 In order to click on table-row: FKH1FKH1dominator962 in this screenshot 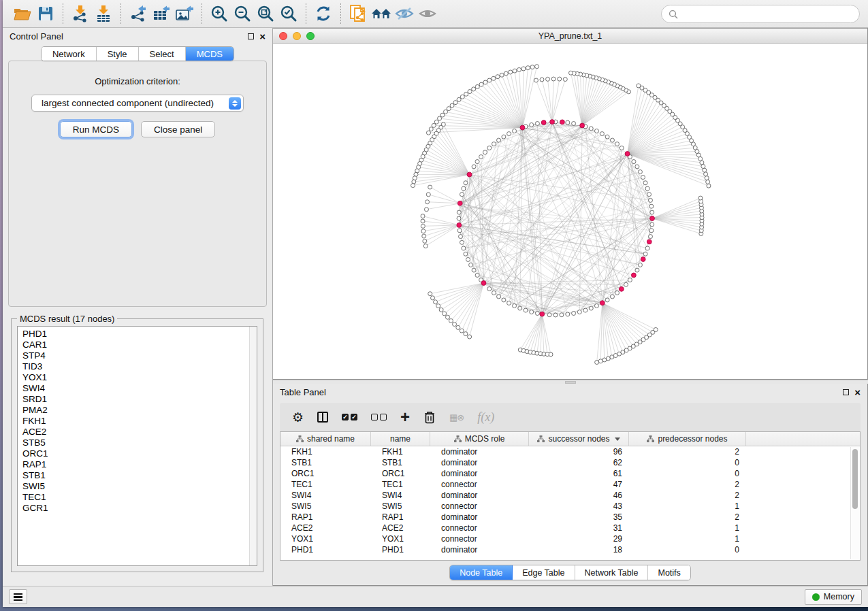, I will do `click(570, 452)`.